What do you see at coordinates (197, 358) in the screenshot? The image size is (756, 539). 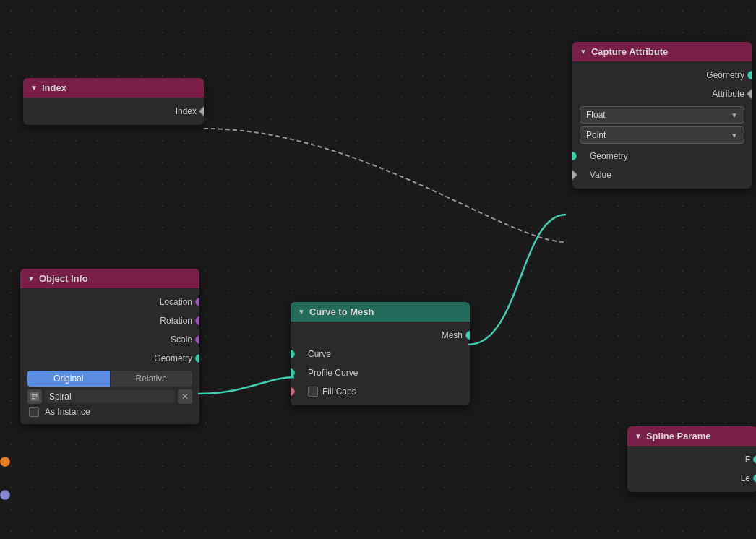 I see `geometry-socket` at bounding box center [197, 358].